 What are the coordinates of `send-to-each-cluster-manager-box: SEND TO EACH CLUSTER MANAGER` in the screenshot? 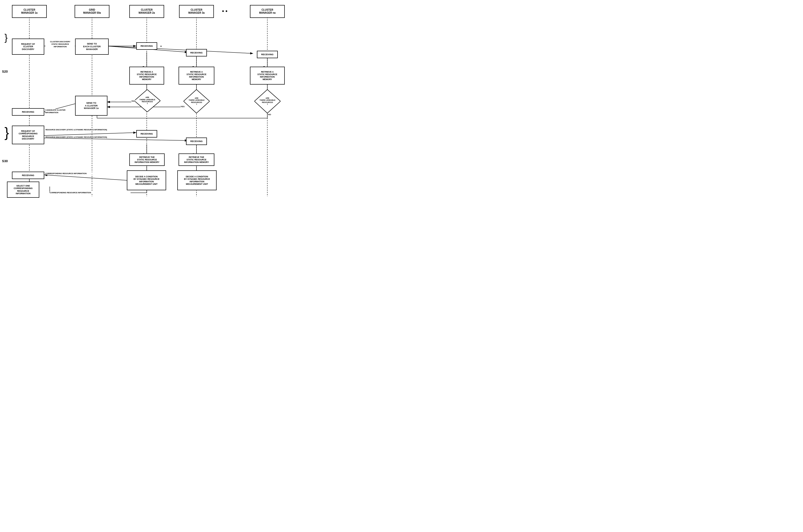 It's located at (92, 47).